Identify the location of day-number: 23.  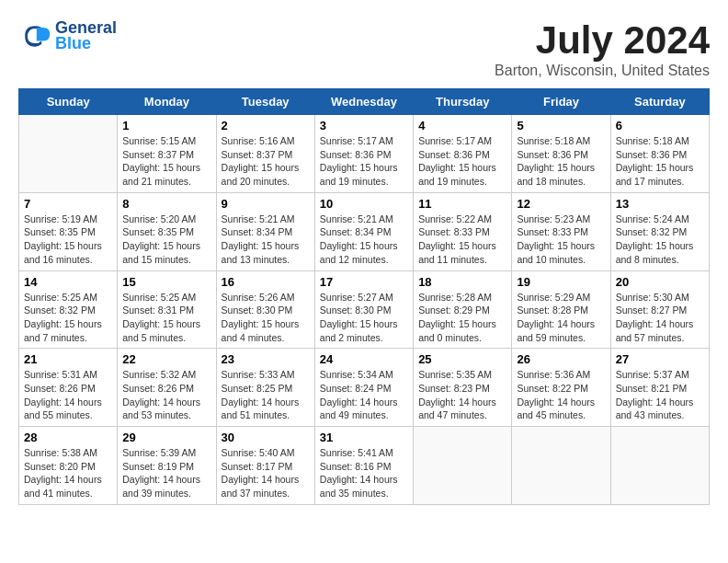
(266, 359).